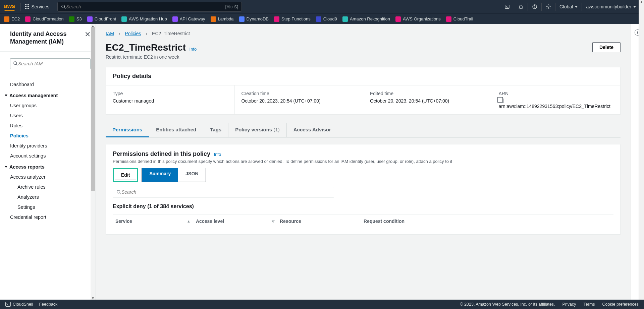 Image resolution: width=644 pixels, height=309 pixels. What do you see at coordinates (641, 154) in the screenshot?
I see `window-scrollbar: ▲ ▼` at bounding box center [641, 154].